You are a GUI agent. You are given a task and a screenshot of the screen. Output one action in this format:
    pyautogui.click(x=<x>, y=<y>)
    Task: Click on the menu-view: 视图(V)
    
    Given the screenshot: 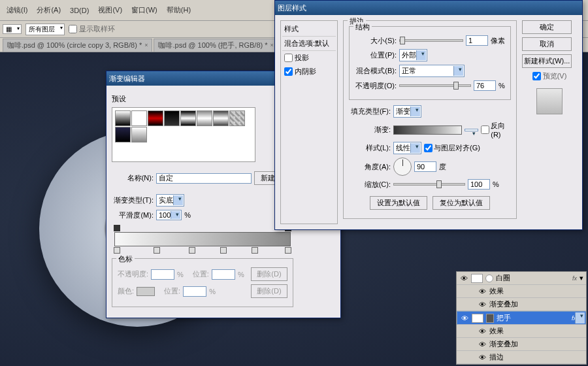 What is the action you would take?
    pyautogui.click(x=110, y=10)
    